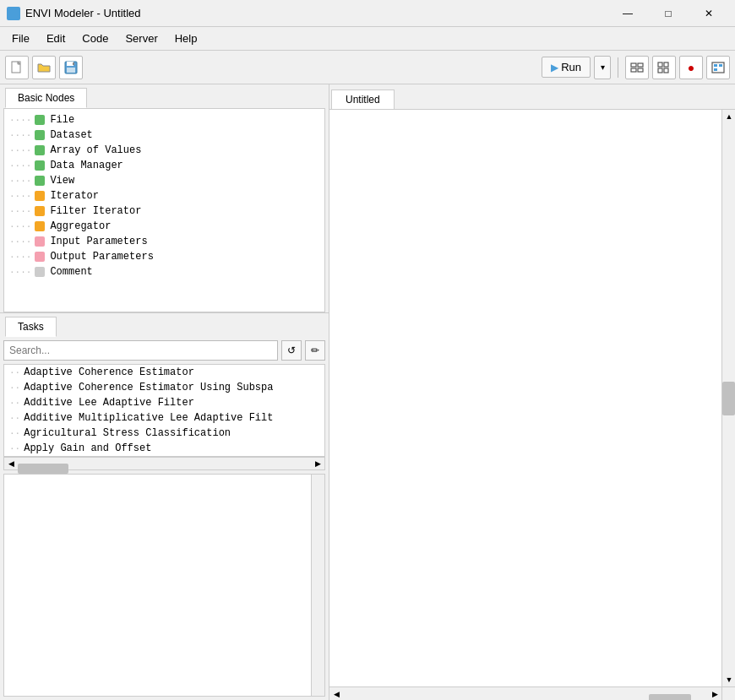 Image resolution: width=735 pixels, height=700 pixels. Describe the element at coordinates (164, 410) in the screenshot. I see `tasks-list: ·· Adaptive Coherence Estimator ·· Adapt…` at that location.